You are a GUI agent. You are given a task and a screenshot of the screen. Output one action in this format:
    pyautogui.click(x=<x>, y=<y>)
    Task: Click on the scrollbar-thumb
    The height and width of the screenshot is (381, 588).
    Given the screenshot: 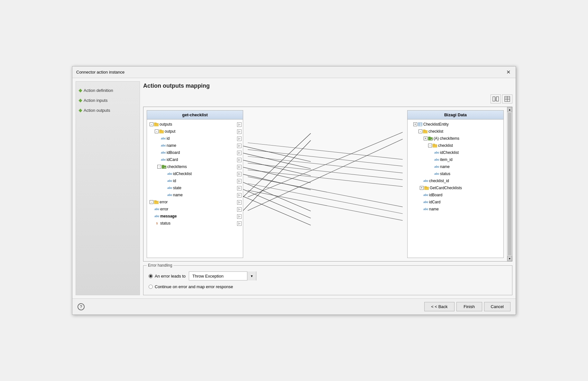 What is the action you would take?
    pyautogui.click(x=510, y=184)
    